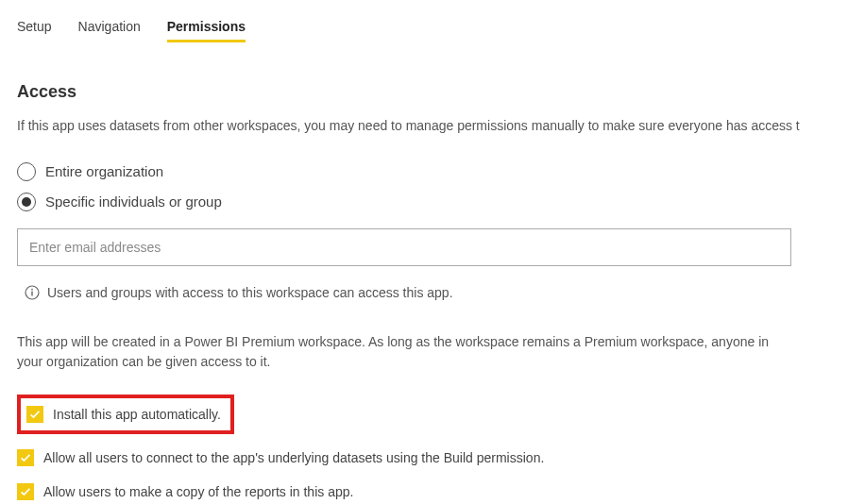 The height and width of the screenshot is (504, 848). I want to click on checkbox-label: Install this app automatically., so click(137, 414).